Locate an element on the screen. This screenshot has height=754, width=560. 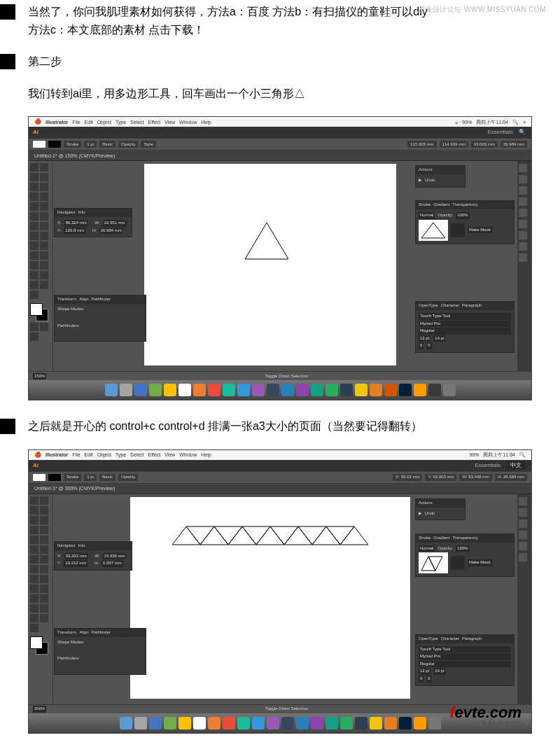
lasso-tool is located at coordinates (44, 177).